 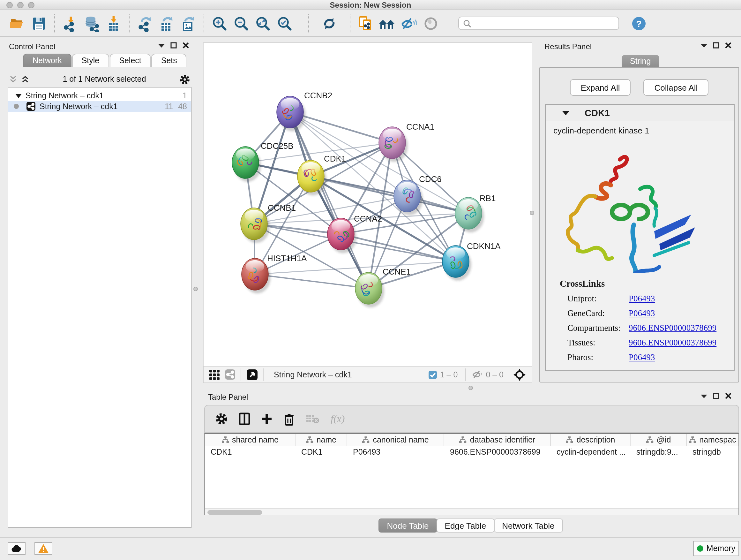 I want to click on collapse-all-button: Collapse All, so click(x=676, y=87).